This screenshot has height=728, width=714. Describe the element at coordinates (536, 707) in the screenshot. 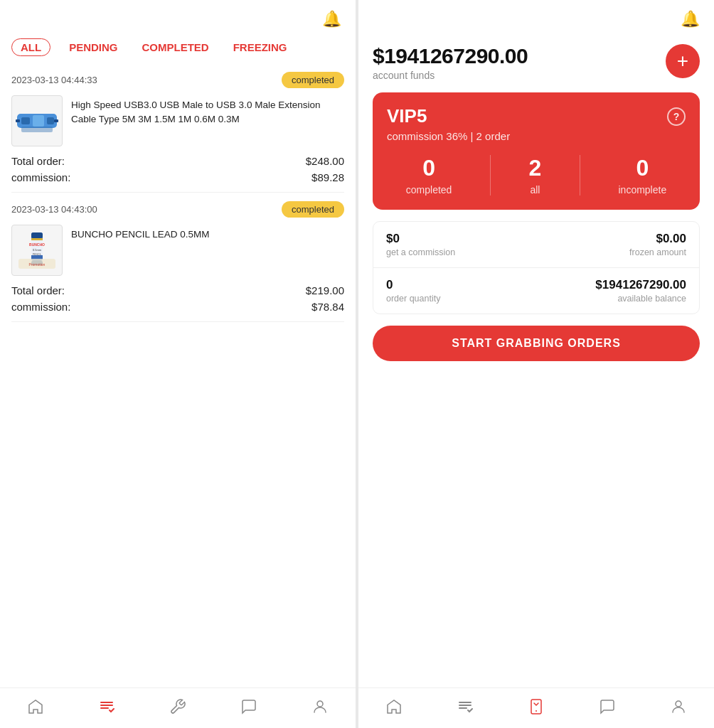

I see `right-nav-grab` at that location.